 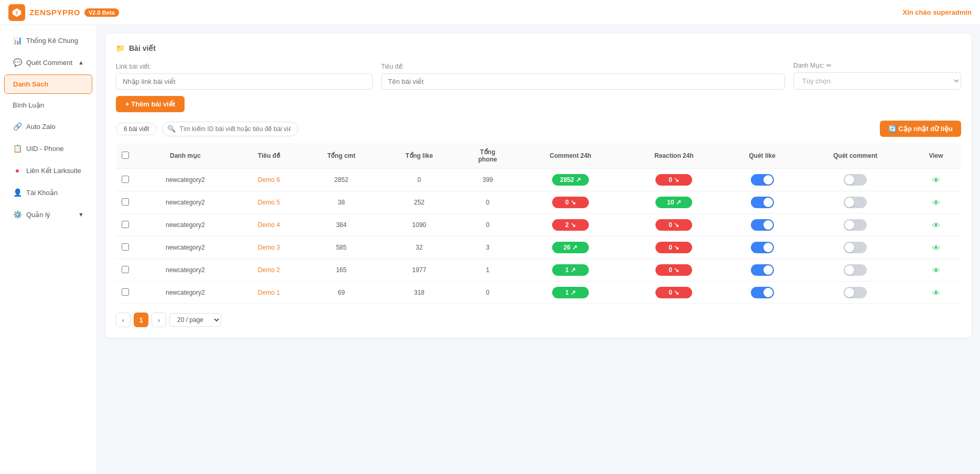 I want to click on per-page-select: 10 / page 20 / page 50 / page 100 / page, so click(x=195, y=320).